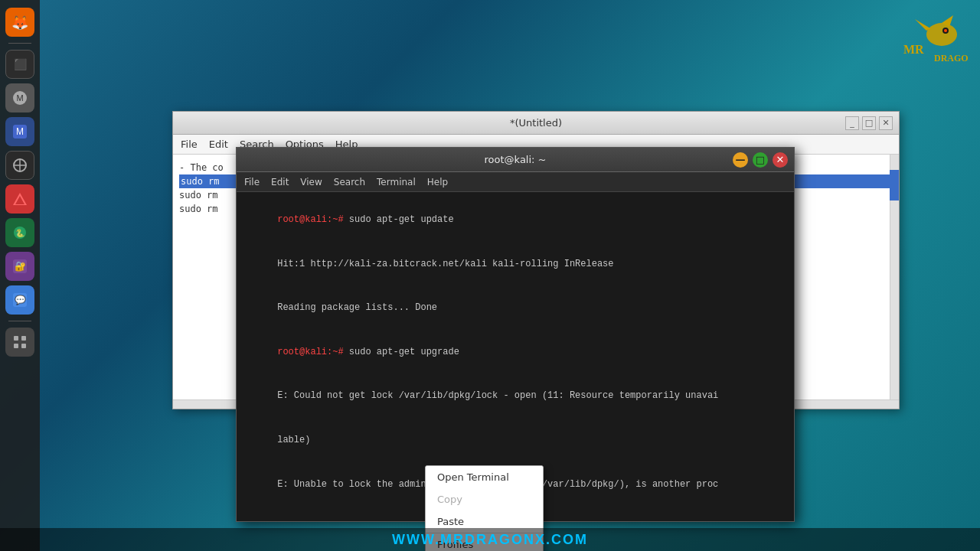  Describe the element at coordinates (515, 308) in the screenshot. I see `term-line-3: Reading package lists... Done` at that location.